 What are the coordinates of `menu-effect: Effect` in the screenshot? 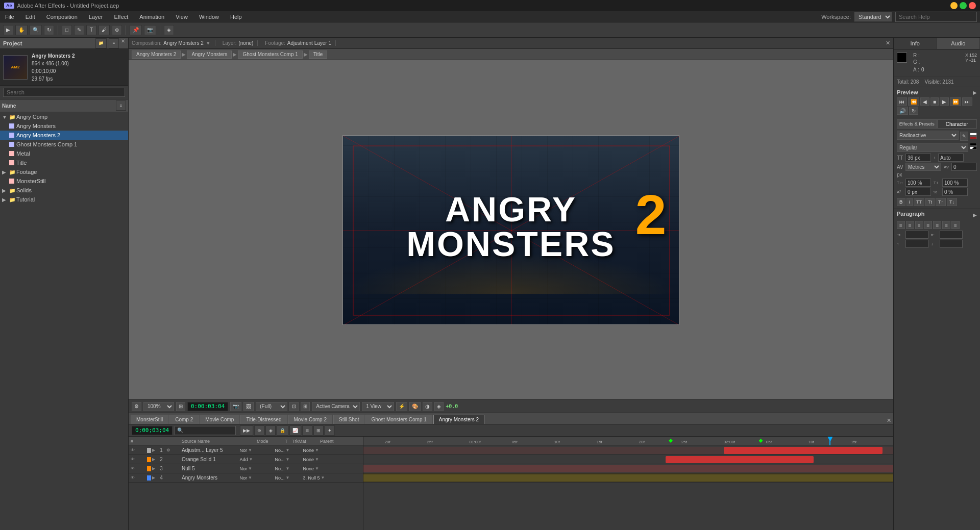 It's located at (121, 17).